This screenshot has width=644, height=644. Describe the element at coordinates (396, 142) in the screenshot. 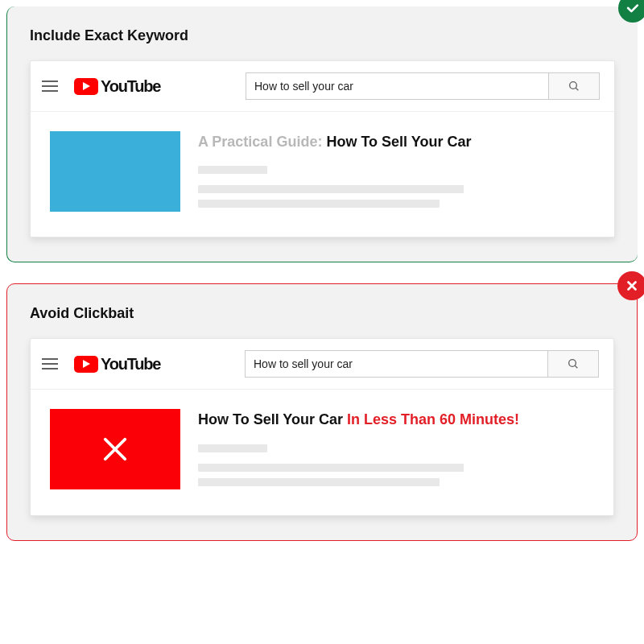

I see `video-title: A Practical Guide: How To Sell Your Car` at that location.